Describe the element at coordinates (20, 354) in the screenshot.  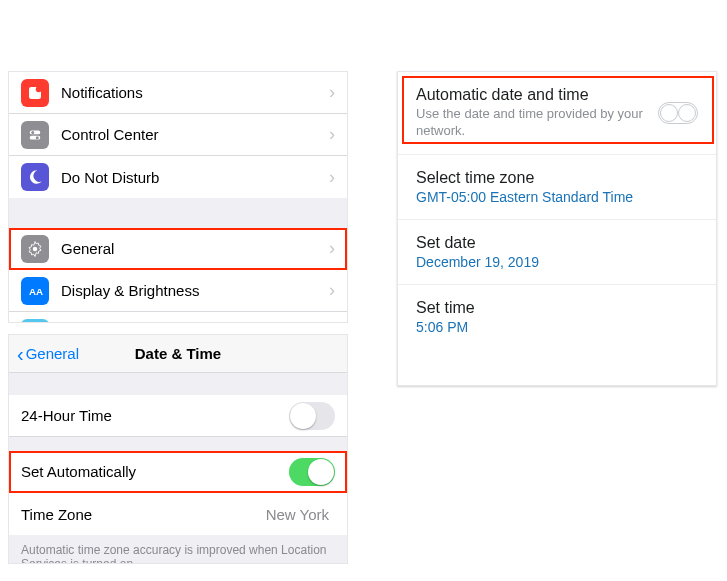
I see `chevron-left-icon: ‹` at that location.